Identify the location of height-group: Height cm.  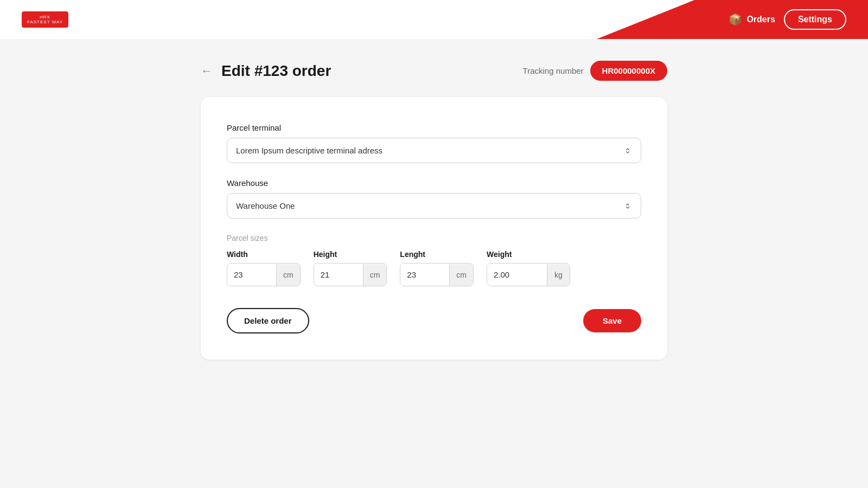
(350, 268).